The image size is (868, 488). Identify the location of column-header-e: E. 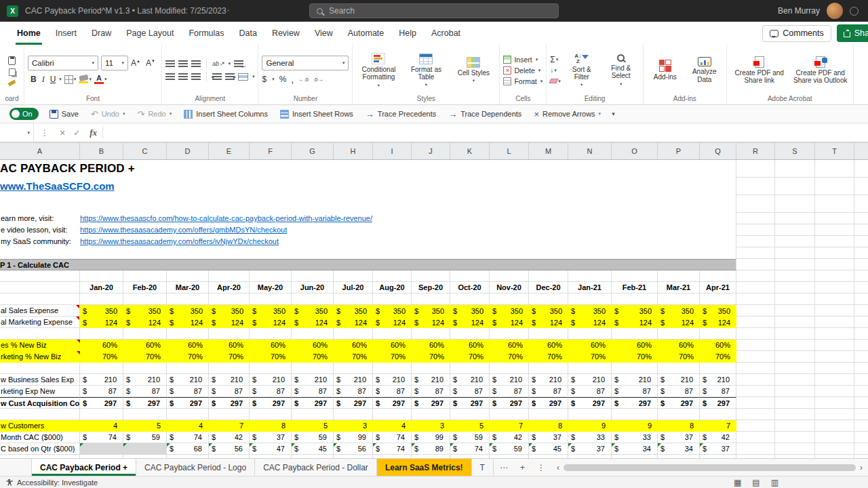
(229, 151).